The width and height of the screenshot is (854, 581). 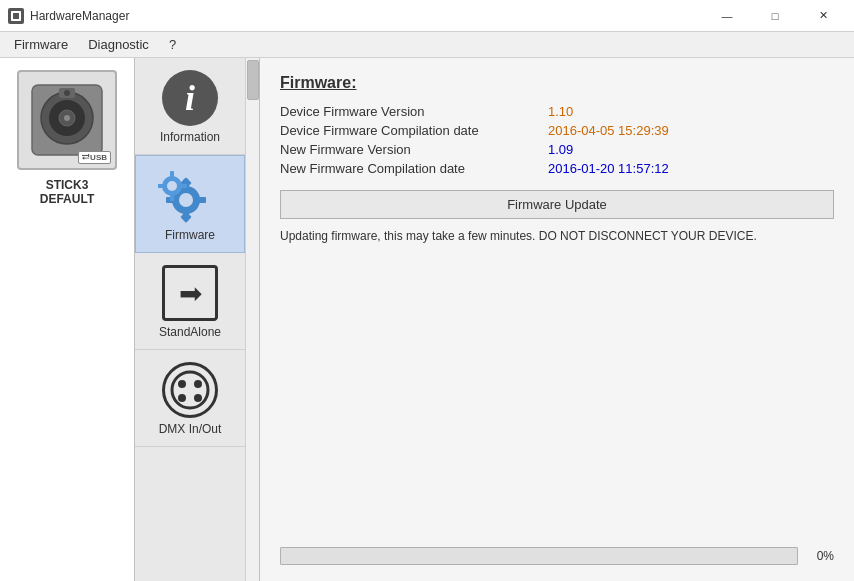 I want to click on progress-label: 0%, so click(x=820, y=556).